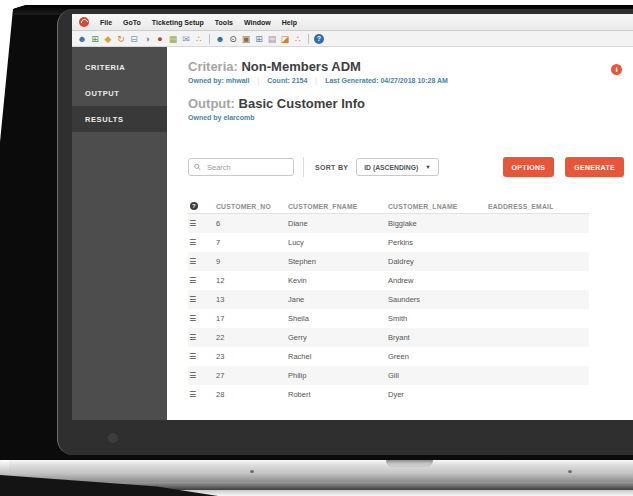 This screenshot has height=496, width=633. What do you see at coordinates (241, 167) in the screenshot?
I see `search-box` at bounding box center [241, 167].